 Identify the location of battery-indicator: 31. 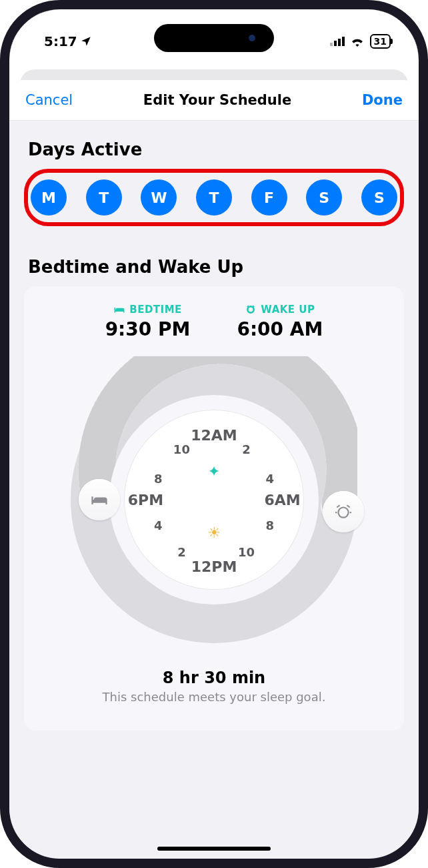
(380, 41).